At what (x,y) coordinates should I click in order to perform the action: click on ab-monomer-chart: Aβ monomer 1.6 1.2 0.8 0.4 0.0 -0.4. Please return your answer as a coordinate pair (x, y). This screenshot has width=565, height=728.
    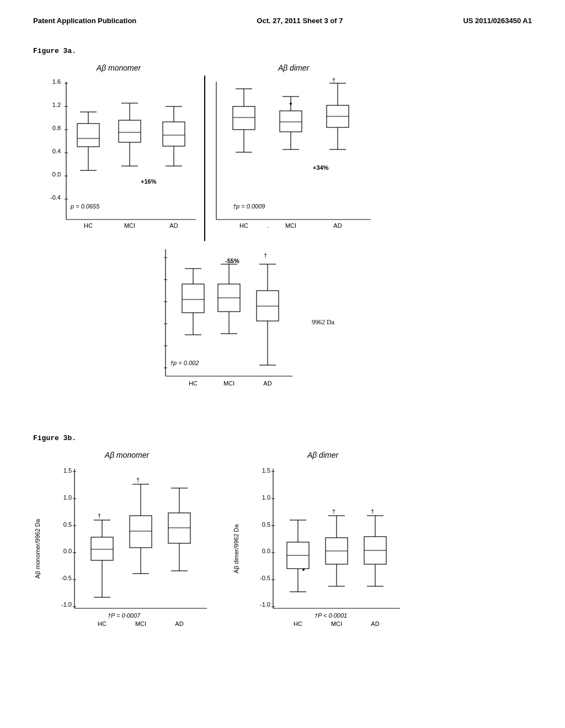
    Looking at the image, I should click on (119, 155).